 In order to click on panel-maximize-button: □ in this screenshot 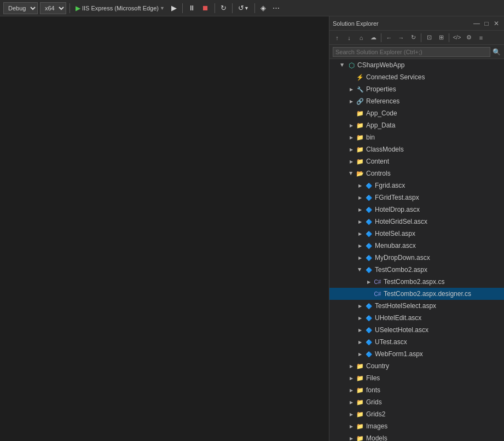, I will do `click(486, 24)`.